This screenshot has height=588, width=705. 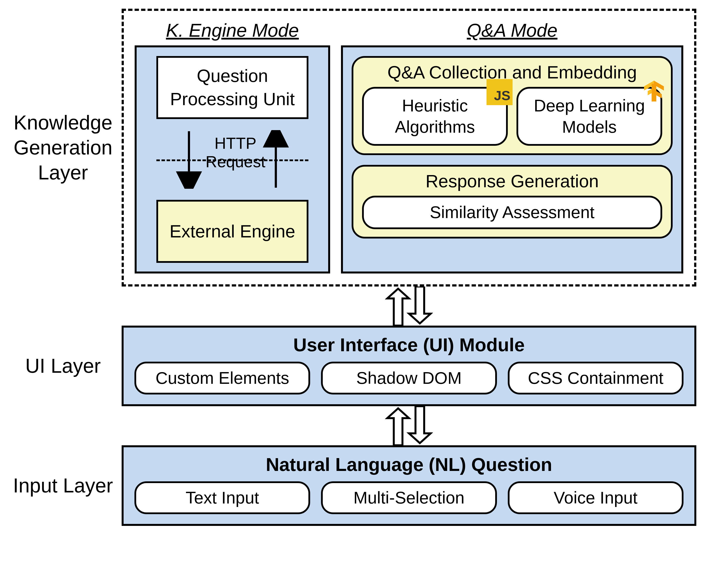 I want to click on nl-question-title: Natural Language (NL) Question, so click(x=409, y=464).